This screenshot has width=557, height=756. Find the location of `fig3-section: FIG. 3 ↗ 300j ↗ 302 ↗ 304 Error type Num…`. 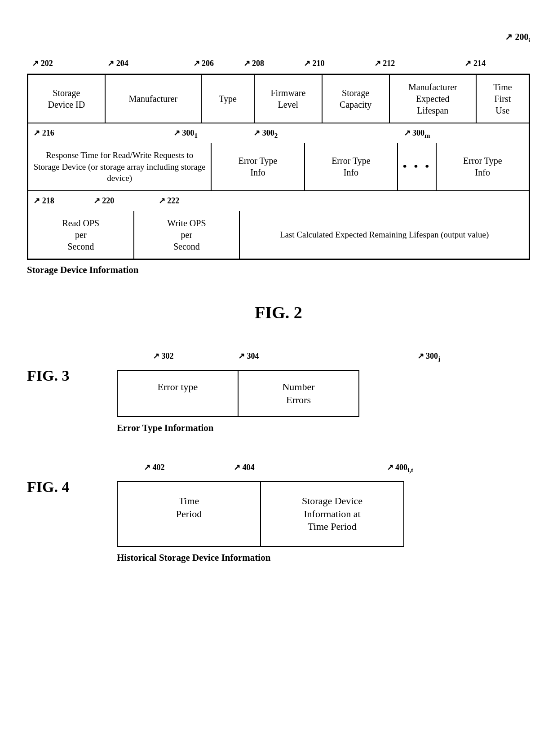

fig3-section: FIG. 3 ↗ 300j ↗ 302 ↗ 304 Error type Num… is located at coordinates (278, 391).